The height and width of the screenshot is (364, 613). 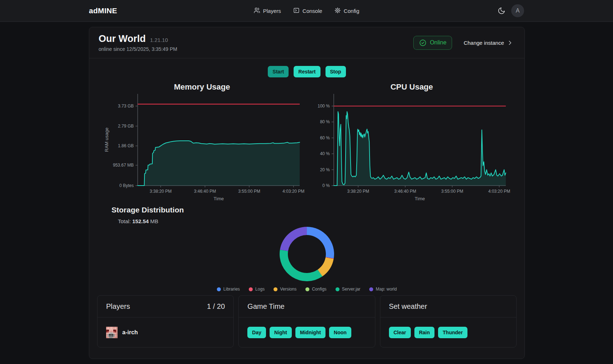 I want to click on online-since-label: online since 12/5/2025, 3:35:49 PM, so click(x=138, y=49).